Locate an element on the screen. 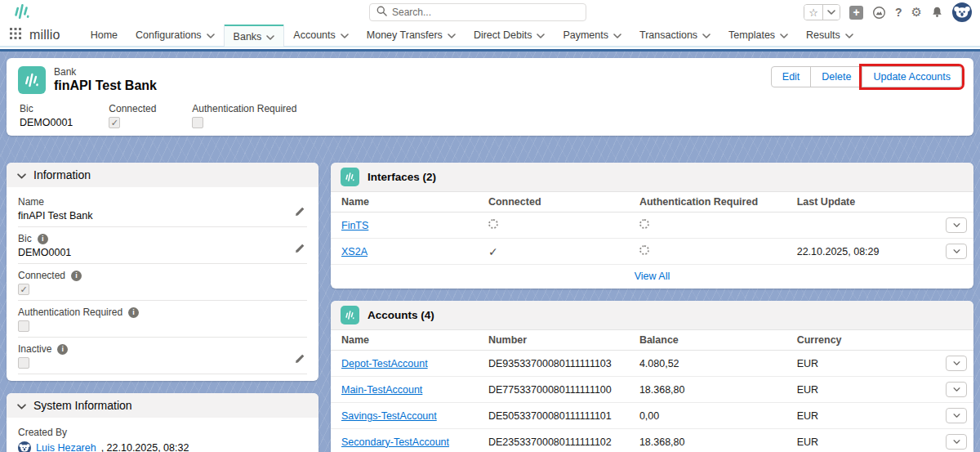 The width and height of the screenshot is (980, 452). table-cell: Depot-TestAccount is located at coordinates (407, 364).